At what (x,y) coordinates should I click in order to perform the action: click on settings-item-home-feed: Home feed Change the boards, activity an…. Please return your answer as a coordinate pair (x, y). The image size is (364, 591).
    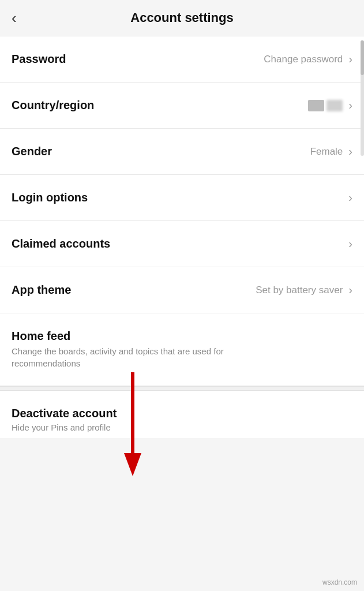
    Looking at the image, I should click on (182, 350).